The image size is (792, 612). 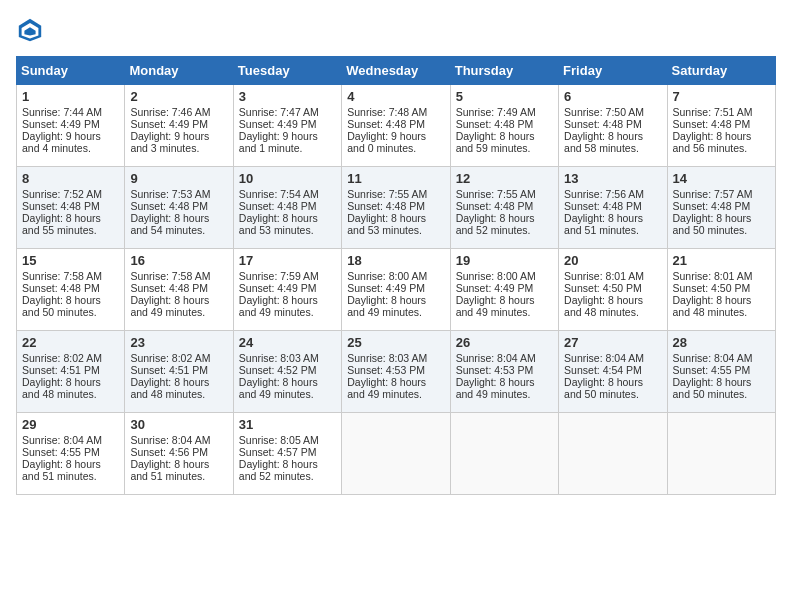 What do you see at coordinates (71, 126) in the screenshot?
I see `calendar-cell: 1Sunrise: 7:44 AMSunset: 4:49 PMDaylight…` at bounding box center [71, 126].